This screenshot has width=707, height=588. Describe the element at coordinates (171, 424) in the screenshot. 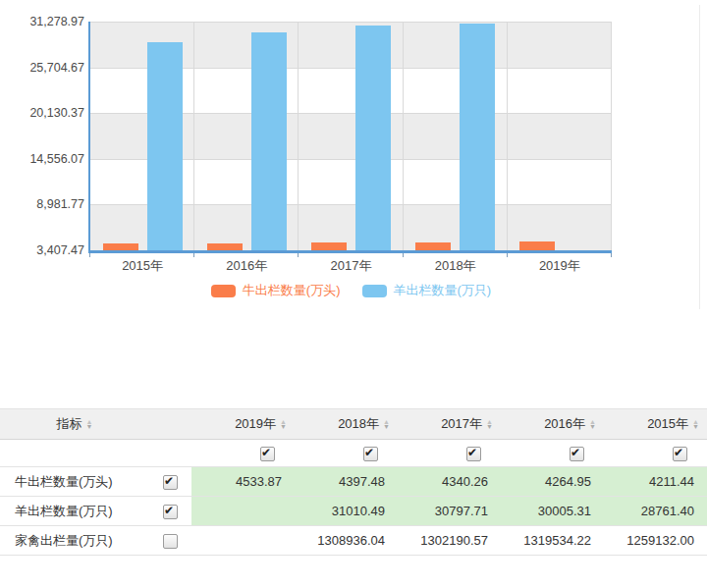

I see `column-header-checkbox-spacer` at that location.